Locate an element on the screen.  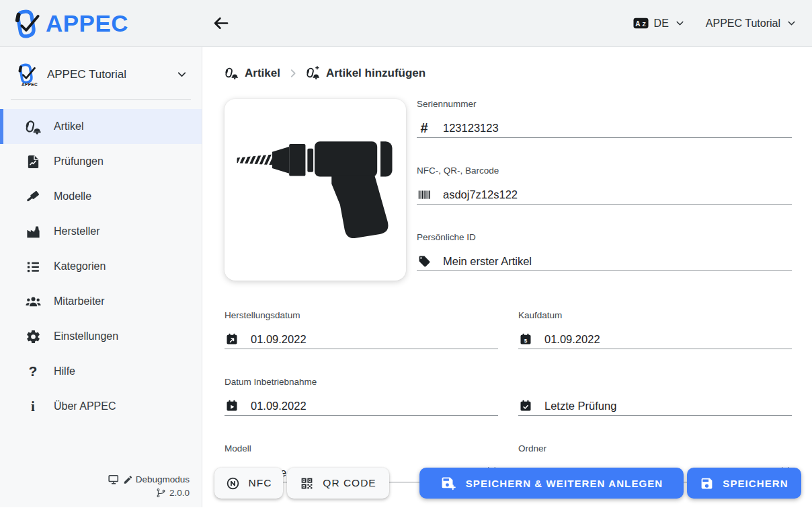
hammer-icon is located at coordinates (33, 196).